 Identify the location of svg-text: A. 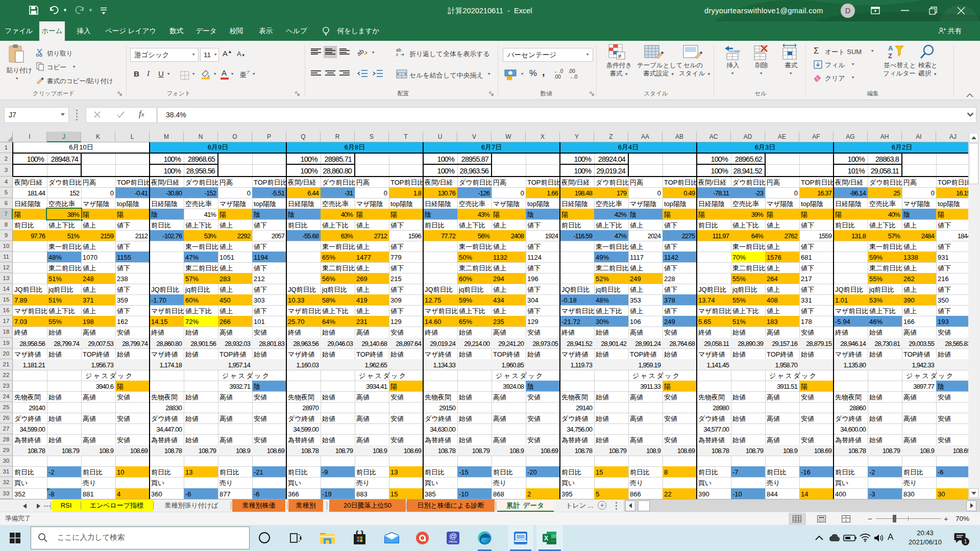
(891, 48).